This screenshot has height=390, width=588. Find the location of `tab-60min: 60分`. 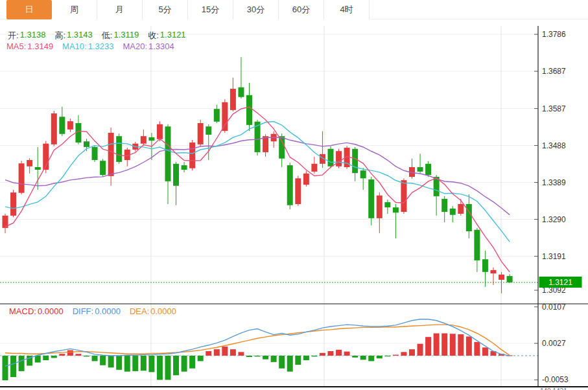

tab-60min: 60分 is located at coordinates (301, 10).